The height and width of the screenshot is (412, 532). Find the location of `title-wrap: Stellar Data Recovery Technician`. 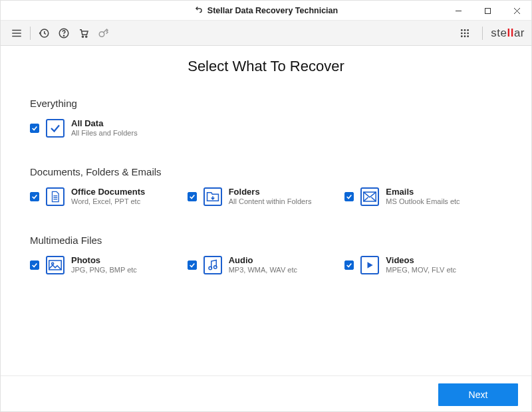

title-wrap: Stellar Data Recovery Technician is located at coordinates (266, 11).